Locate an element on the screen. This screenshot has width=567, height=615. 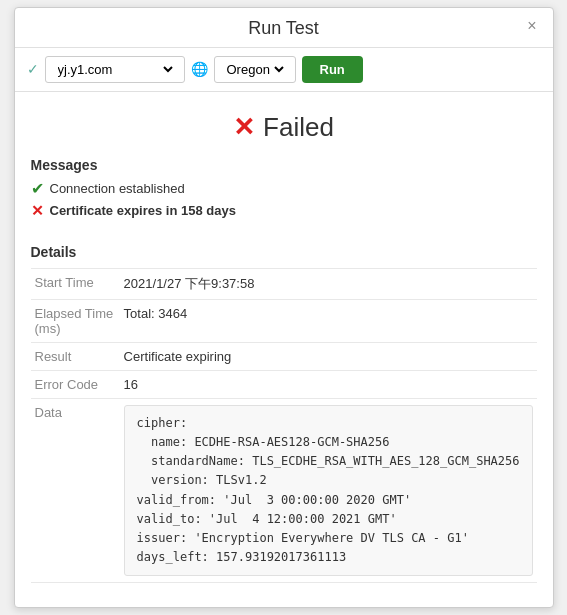
table-row: Error Code 16 is located at coordinates (284, 384).